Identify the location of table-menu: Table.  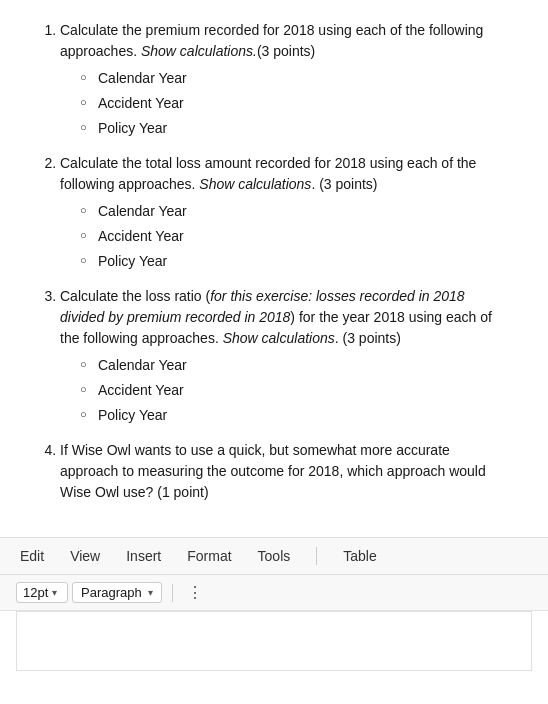
(360, 556).